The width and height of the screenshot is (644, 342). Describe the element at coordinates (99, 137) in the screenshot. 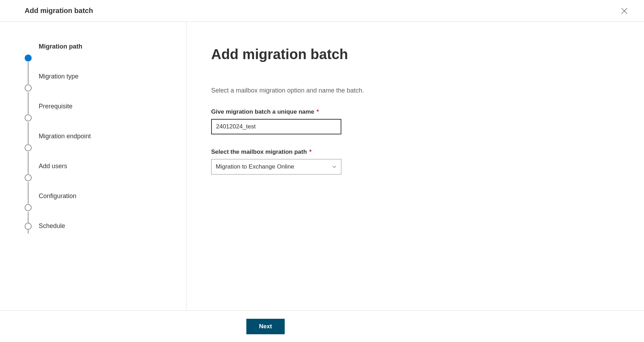

I see `wizard-steps: Migration path Migration type Prerequisi…` at that location.